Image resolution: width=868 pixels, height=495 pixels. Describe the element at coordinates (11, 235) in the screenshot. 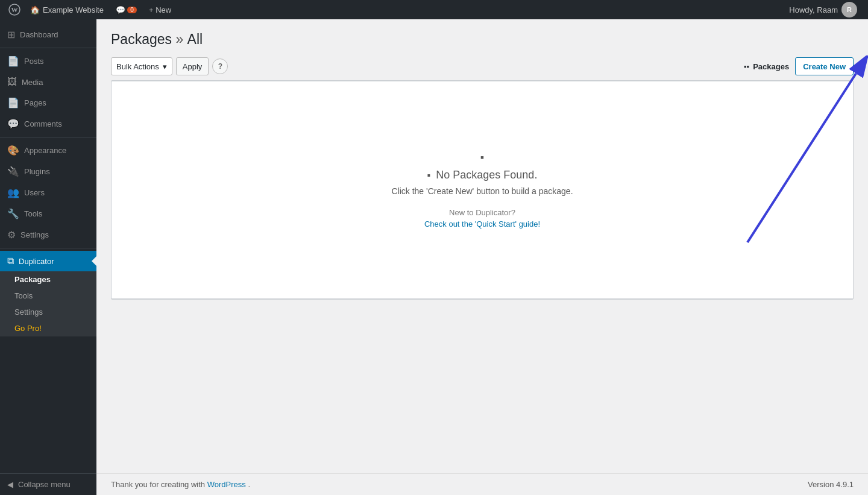

I see `settings-icon: ⚙` at that location.